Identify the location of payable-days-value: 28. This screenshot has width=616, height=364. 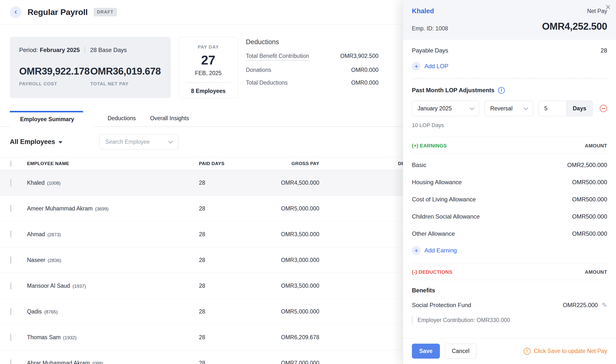
(604, 51).